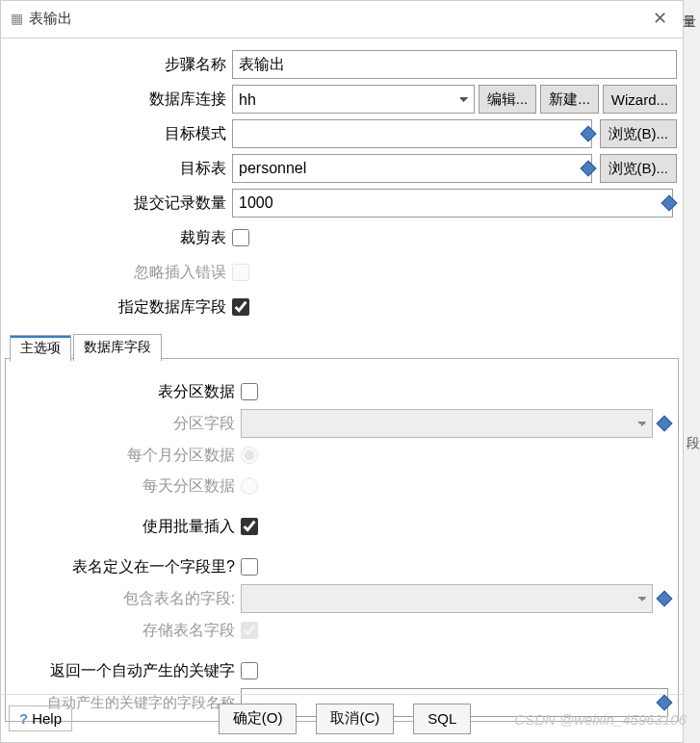 The image size is (700, 743). Describe the element at coordinates (693, 444) in the screenshot. I see `edge-fragment: 段` at that location.